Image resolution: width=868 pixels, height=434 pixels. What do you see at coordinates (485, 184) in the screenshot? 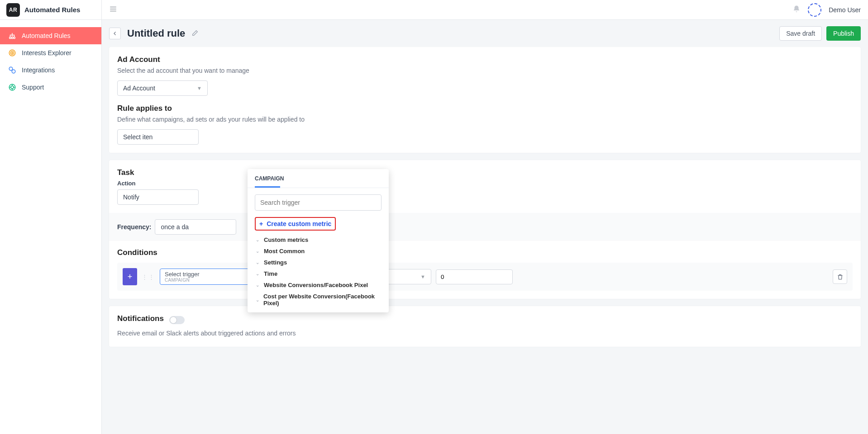
I see `action-label: Action` at bounding box center [485, 184].